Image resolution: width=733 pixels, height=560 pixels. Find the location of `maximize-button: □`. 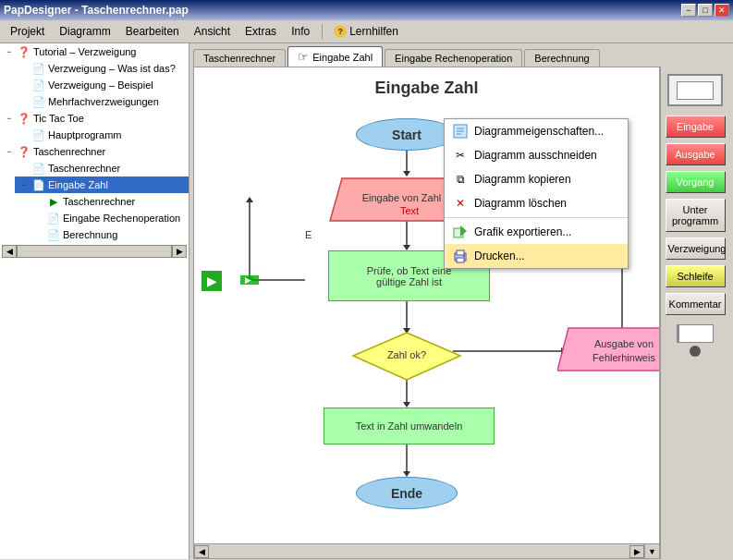

maximize-button: □ is located at coordinates (705, 10).